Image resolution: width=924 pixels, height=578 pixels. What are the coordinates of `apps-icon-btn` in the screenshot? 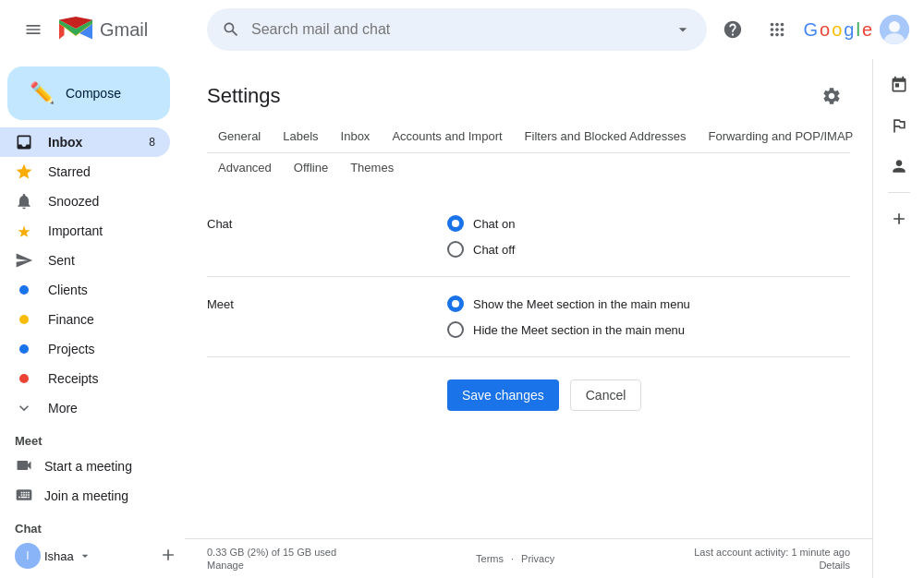 It's located at (777, 30).